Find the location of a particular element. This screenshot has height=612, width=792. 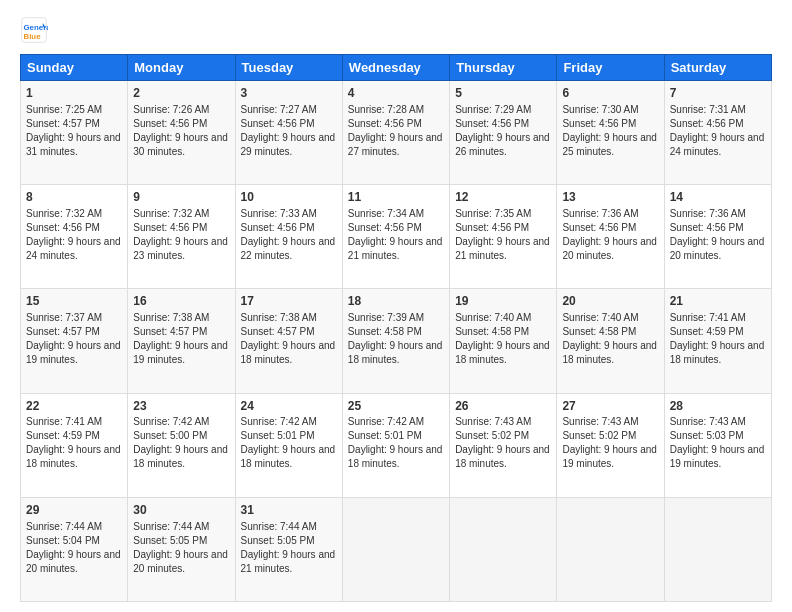

calendar-cell: 17Sunrise: 7:38 AMSunset: 4:57 PMDayligh… is located at coordinates (288, 341).